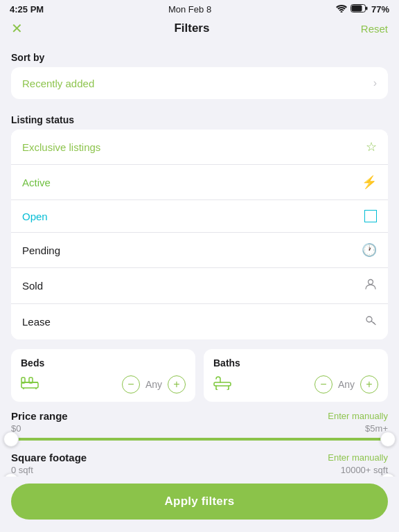 The image size is (399, 532). I want to click on listing-status-sold: Sold, so click(200, 286).